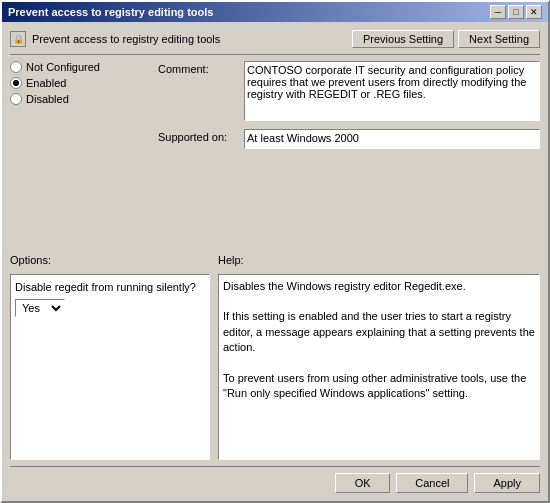 The image size is (550, 503). Describe the element at coordinates (30, 260) in the screenshot. I see `options-section-label: Options:` at that location.